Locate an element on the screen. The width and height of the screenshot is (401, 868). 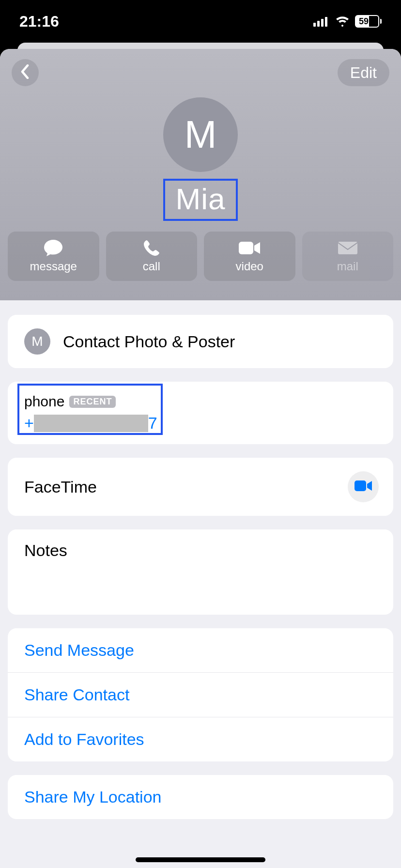
status-time: 21:16 is located at coordinates (39, 21).